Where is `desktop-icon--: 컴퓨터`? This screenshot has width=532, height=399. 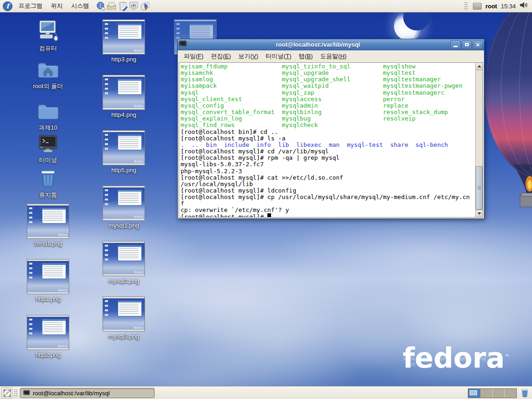
desktop-icon--: 컴퓨터 is located at coordinates (48, 36).